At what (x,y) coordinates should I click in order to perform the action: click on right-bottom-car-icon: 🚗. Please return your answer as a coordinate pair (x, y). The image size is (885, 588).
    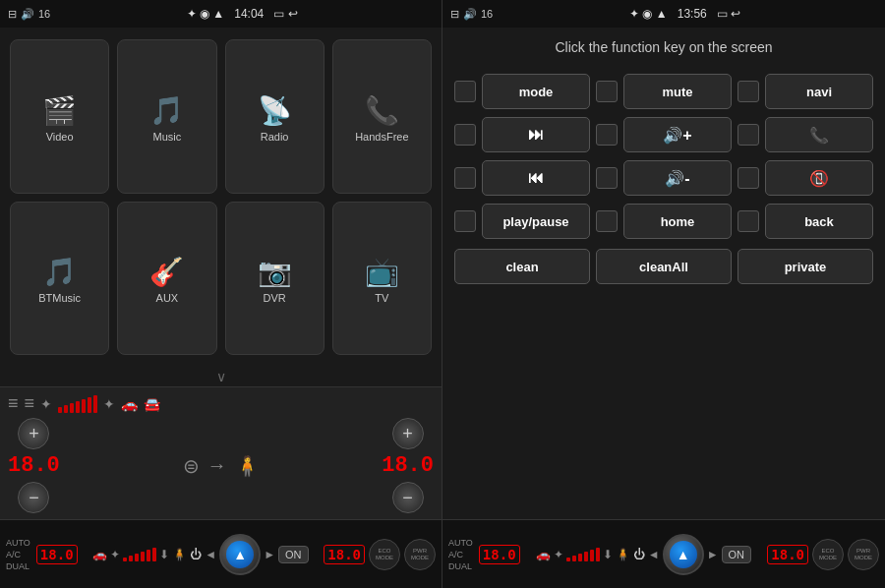
    Looking at the image, I should click on (543, 555).